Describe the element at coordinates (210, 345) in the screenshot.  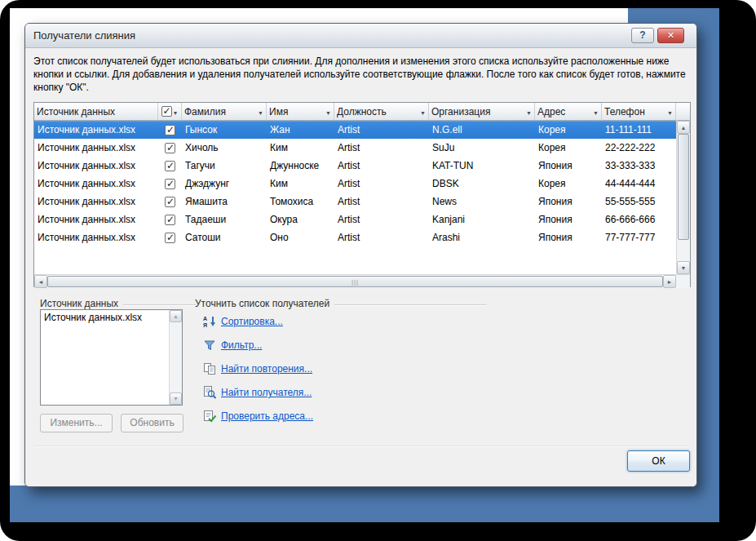
I see `filter-icon` at that location.